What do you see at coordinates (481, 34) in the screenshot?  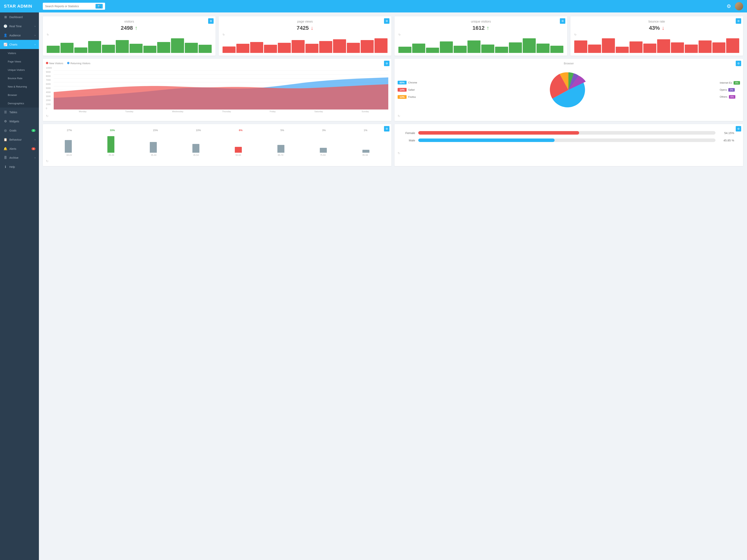 I see `uniquevisitors-refresh: ↻` at bounding box center [481, 34].